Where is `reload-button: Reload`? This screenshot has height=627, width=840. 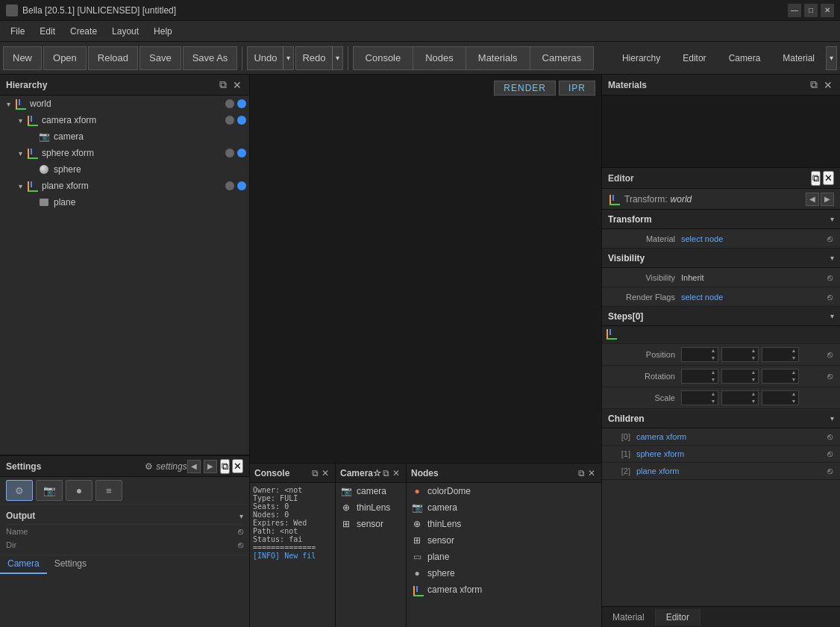
reload-button: Reload is located at coordinates (113, 58).